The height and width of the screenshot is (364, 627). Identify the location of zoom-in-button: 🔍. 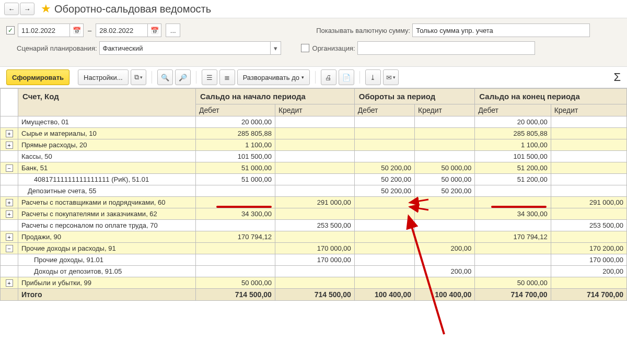
(165, 77).